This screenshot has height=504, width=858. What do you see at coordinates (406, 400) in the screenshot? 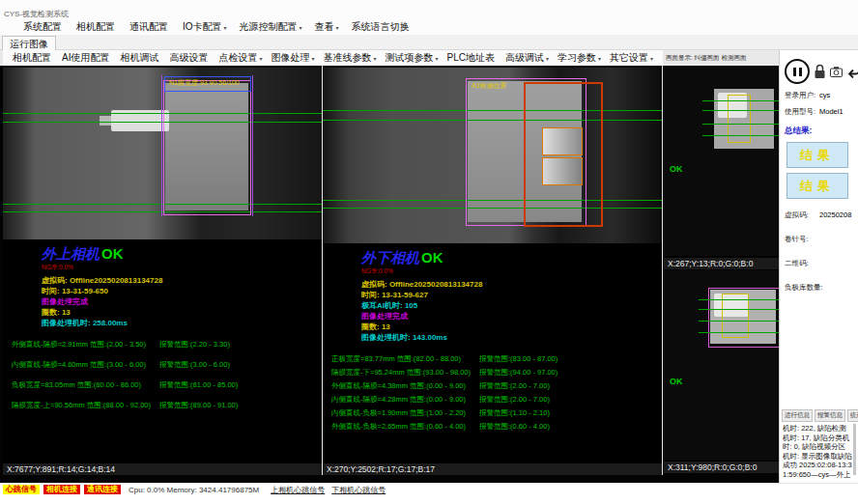
I see `measurement-text: 内侧直线-隔膜=4.28mm 范围:(0.00 - 9.00)` at bounding box center [406, 400].